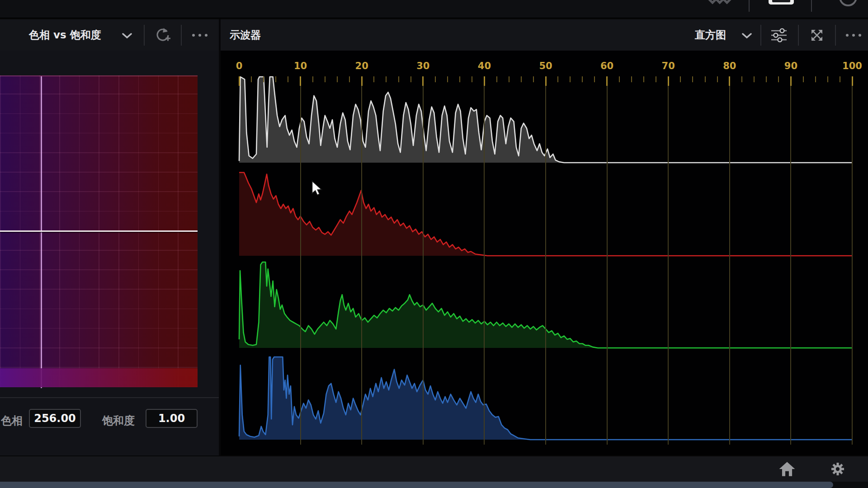  What do you see at coordinates (163, 35) in the screenshot?
I see `reset-plus-icon` at bounding box center [163, 35].